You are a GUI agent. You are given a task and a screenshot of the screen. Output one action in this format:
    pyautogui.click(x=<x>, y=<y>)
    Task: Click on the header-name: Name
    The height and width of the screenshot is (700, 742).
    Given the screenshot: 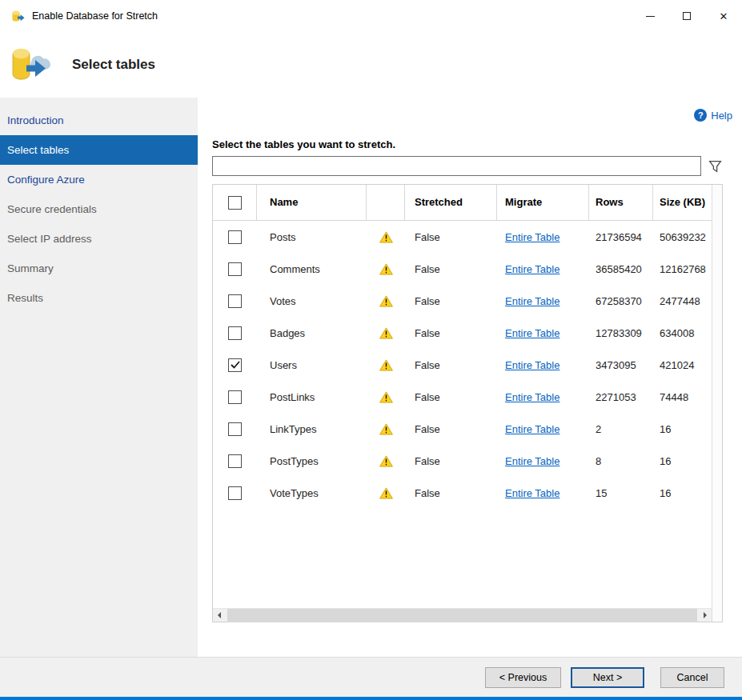 What is the action you would take?
    pyautogui.click(x=312, y=202)
    